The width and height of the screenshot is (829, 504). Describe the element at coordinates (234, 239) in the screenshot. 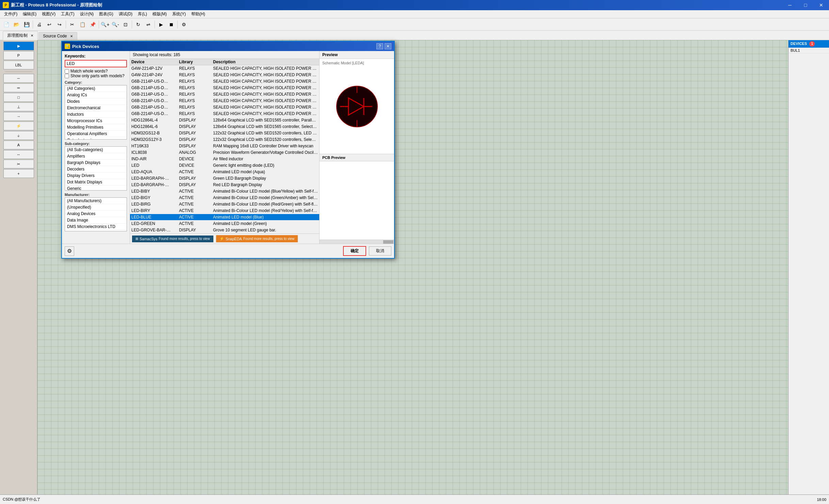

I see `snapeda-label: SnapEDA` at that location.